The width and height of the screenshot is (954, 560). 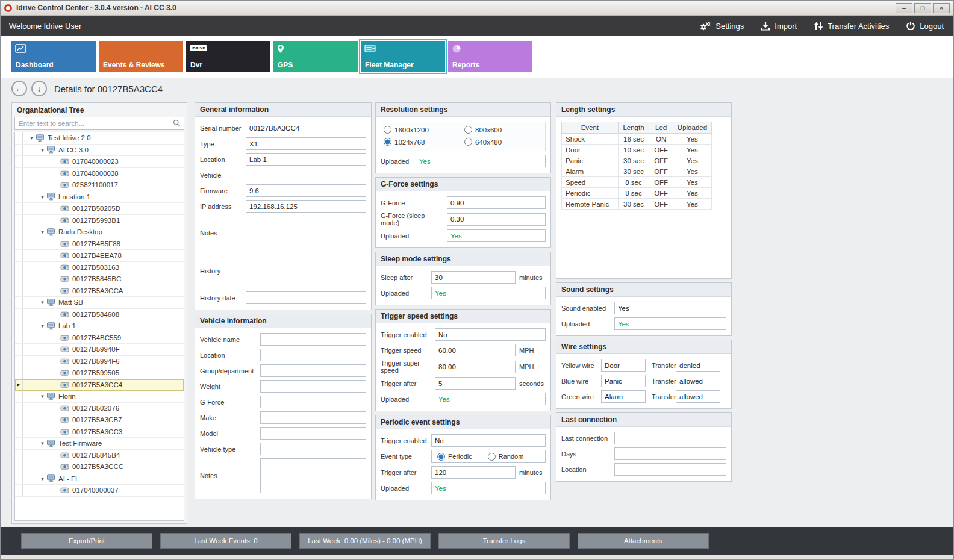 What do you see at coordinates (488, 488) in the screenshot?
I see `periodic-uploaded-input` at bounding box center [488, 488].